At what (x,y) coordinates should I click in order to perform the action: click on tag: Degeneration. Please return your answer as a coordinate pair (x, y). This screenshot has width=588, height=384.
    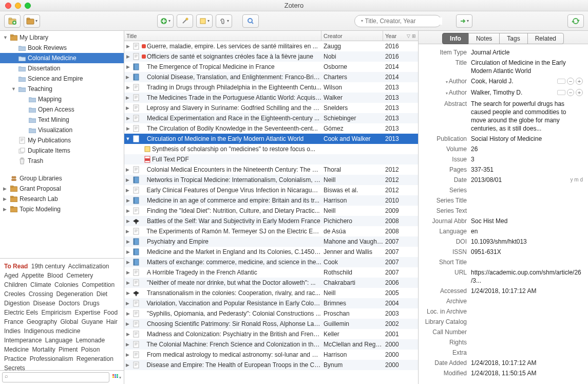
    Looking at the image, I should click on (74, 294).